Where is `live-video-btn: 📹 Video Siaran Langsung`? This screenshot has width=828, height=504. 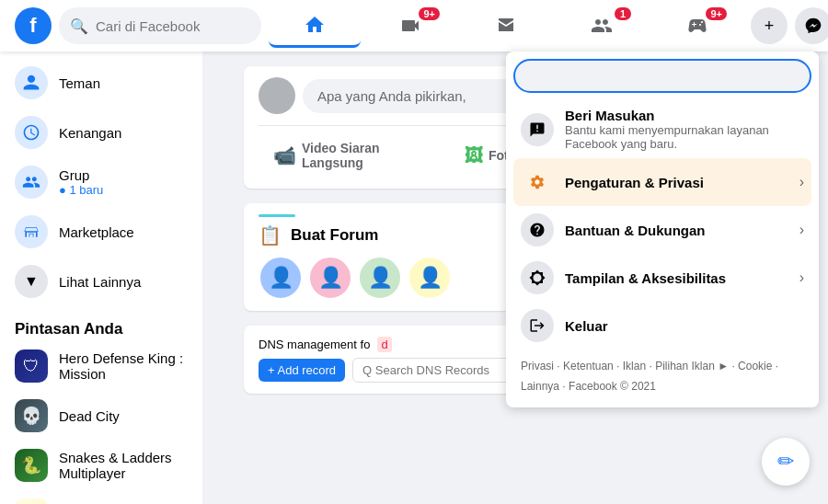 live-video-btn: 📹 Video Siaran Langsung is located at coordinates (340, 155).